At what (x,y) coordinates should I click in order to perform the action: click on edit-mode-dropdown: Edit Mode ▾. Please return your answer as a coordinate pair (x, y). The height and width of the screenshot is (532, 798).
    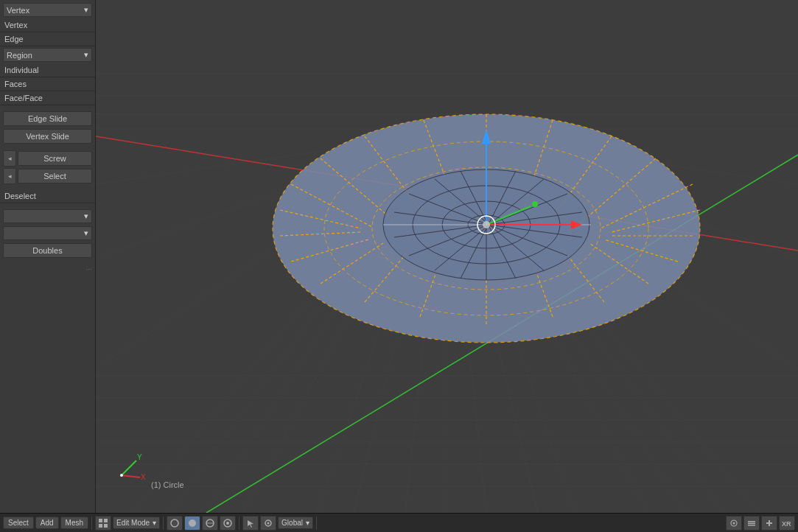
    Looking at the image, I should click on (136, 523).